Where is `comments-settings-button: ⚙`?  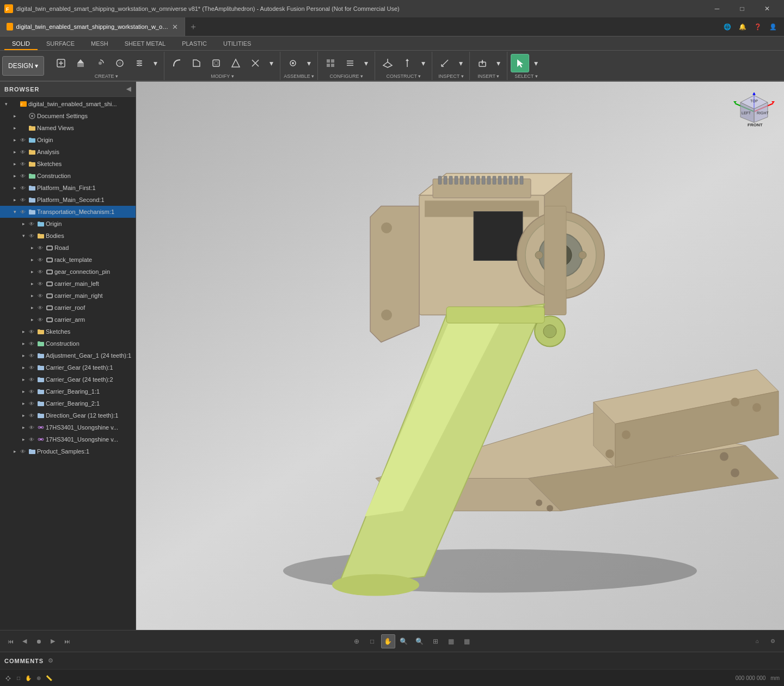 comments-settings-button: ⚙ is located at coordinates (51, 661).